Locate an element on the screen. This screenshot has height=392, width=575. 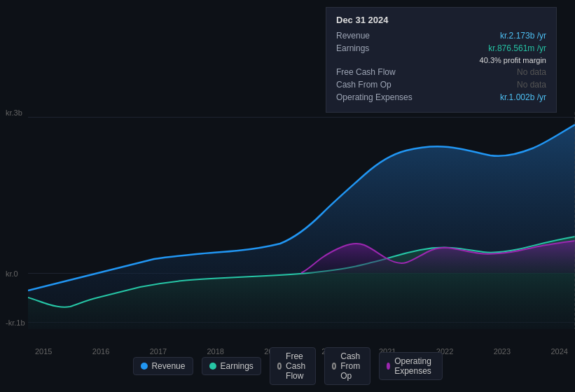
y-label-bot: -kr.1b is located at coordinates (15, 323).